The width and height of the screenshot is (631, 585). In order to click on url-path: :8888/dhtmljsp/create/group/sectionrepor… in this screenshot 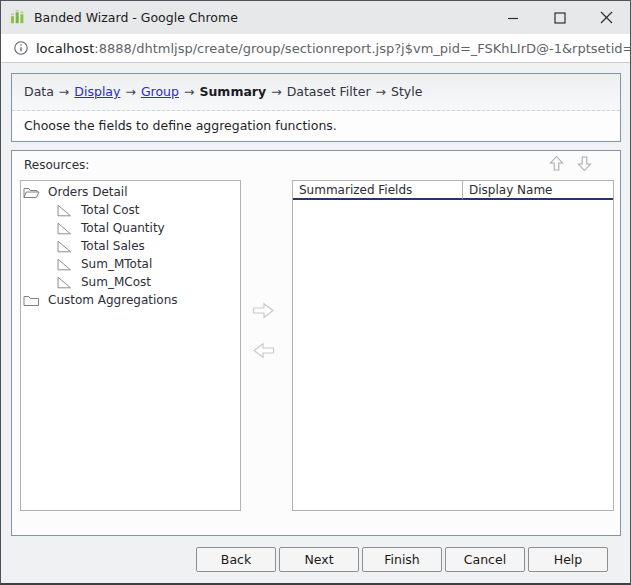, I will do `click(362, 48)`.